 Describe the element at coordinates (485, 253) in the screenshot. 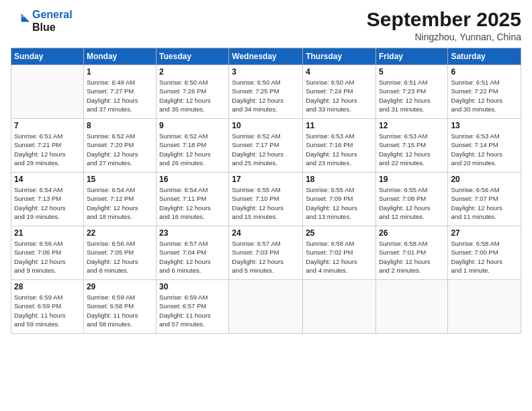

I see `calendar-cell: 27Sunrise: 6:58 AM Sunset: 7:00 PM Dayli…` at that location.